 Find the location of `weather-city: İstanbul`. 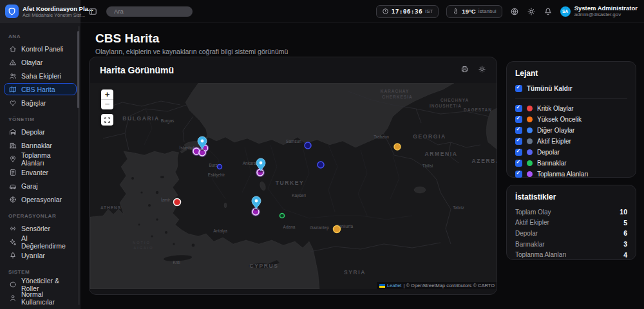

weather-city: İstanbul is located at coordinates (488, 12).